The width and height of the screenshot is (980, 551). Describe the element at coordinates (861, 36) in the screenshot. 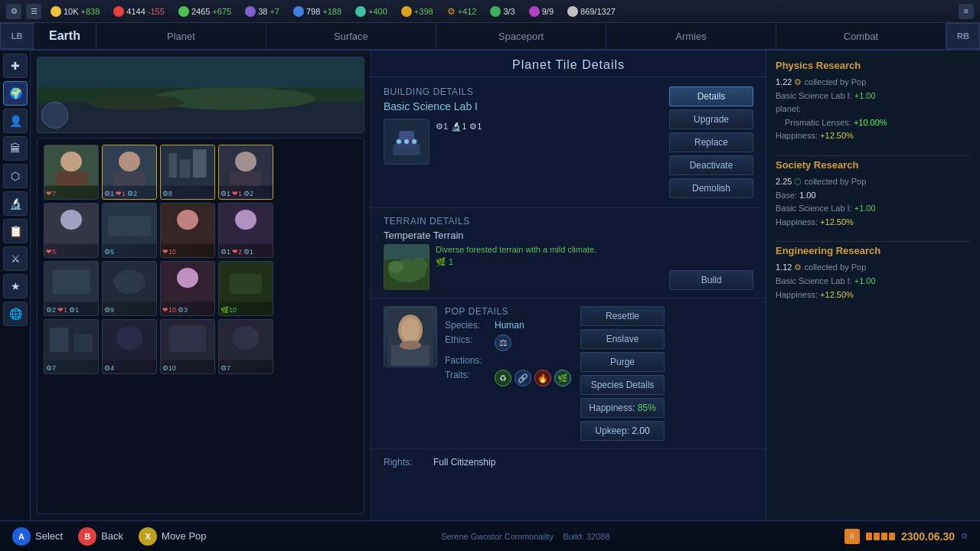

I see `tab-combat: Combat` at that location.